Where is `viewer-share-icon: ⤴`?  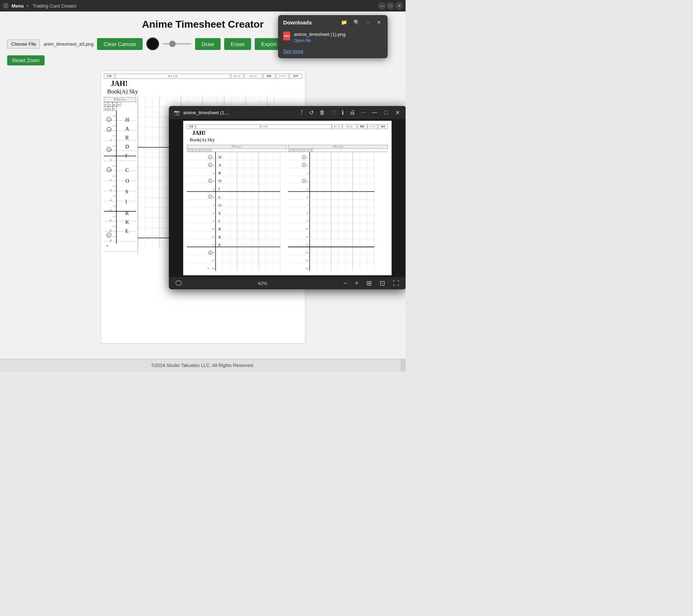 viewer-share-icon: ⤴ is located at coordinates (302, 112).